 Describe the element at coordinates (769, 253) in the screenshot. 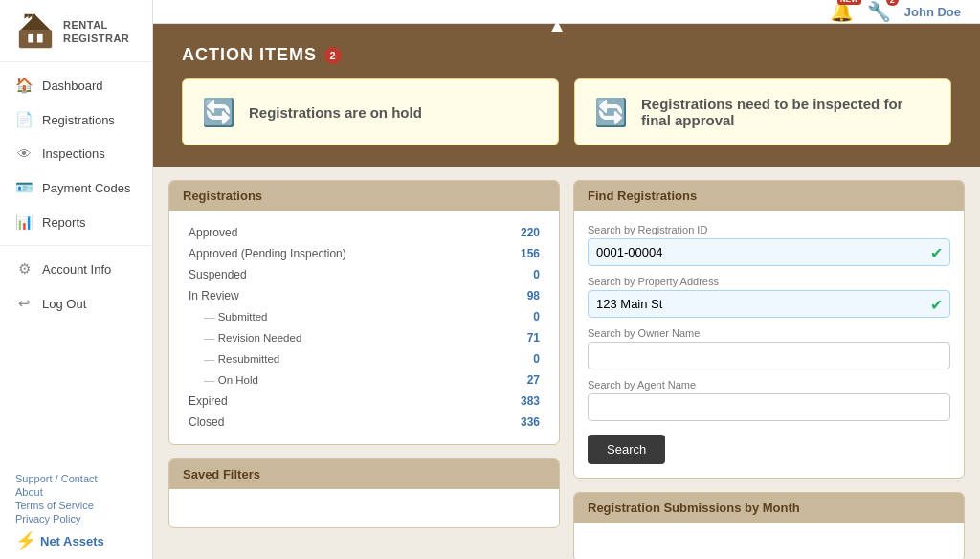

I see `input-registration-id` at that location.